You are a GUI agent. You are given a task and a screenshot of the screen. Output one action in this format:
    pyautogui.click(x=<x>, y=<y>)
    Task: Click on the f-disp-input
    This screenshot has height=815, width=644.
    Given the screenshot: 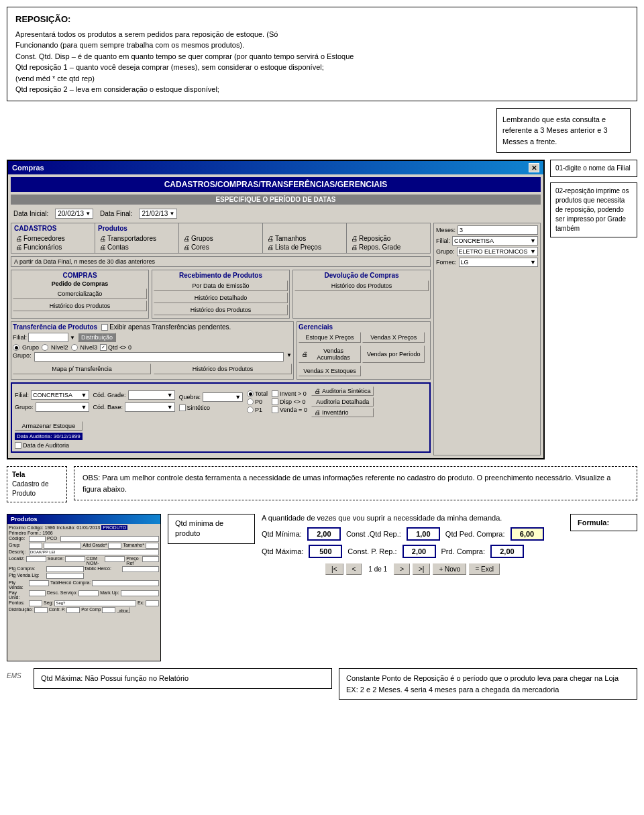 What is the action you would take?
    pyautogui.click(x=115, y=559)
    